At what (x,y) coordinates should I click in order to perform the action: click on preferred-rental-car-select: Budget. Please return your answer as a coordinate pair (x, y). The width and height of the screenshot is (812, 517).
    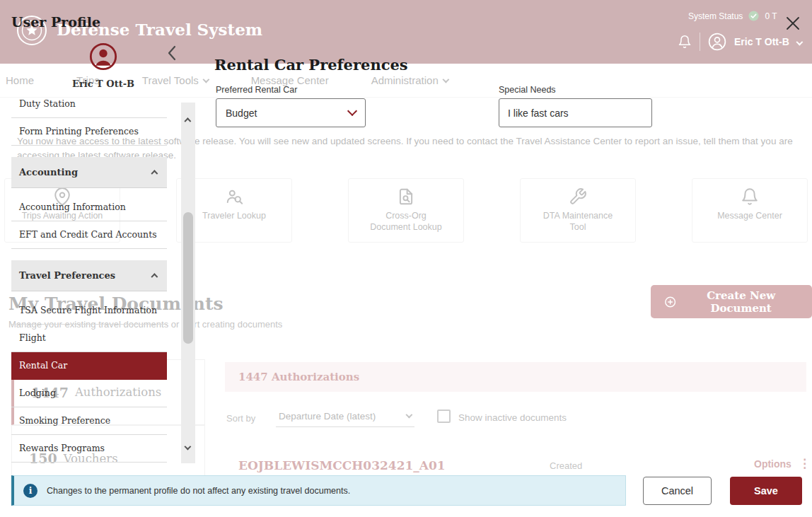
    Looking at the image, I should click on (291, 113).